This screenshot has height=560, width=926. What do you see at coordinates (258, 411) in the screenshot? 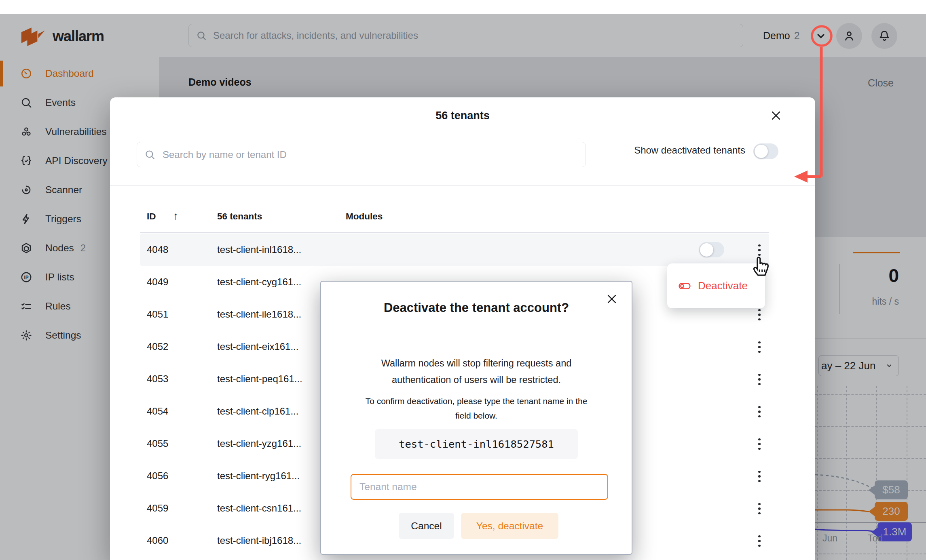
I see `tenant-name: test-client-clp161...` at bounding box center [258, 411].